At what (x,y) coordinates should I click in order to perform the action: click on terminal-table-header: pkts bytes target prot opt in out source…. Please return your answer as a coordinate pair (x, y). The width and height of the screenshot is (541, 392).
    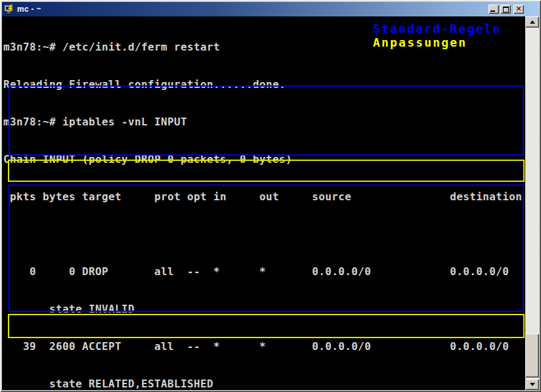
    Looking at the image, I should click on (263, 197).